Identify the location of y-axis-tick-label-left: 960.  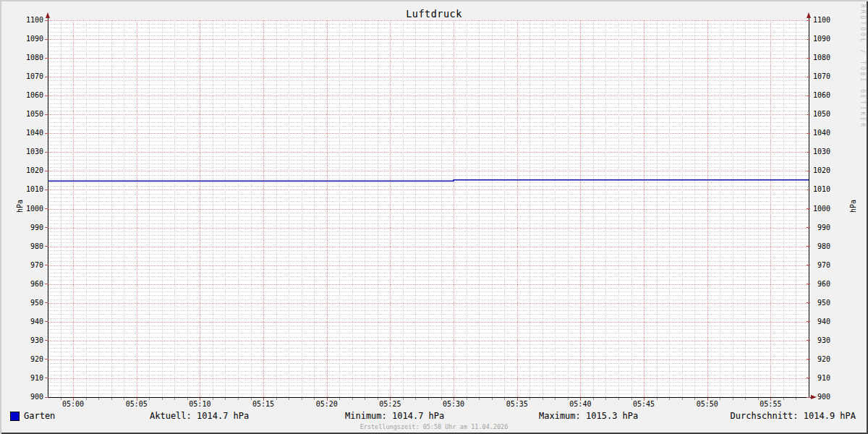
(29, 284).